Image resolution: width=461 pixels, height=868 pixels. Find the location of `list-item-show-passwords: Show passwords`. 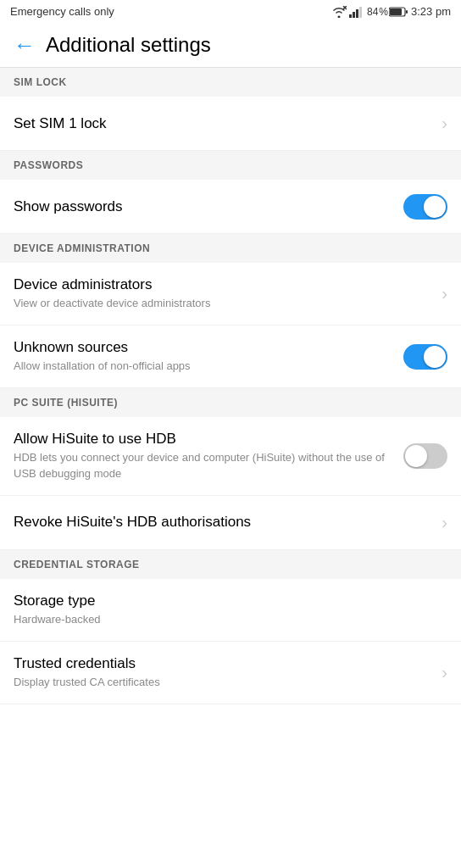

list-item-show-passwords: Show passwords is located at coordinates (230, 207).